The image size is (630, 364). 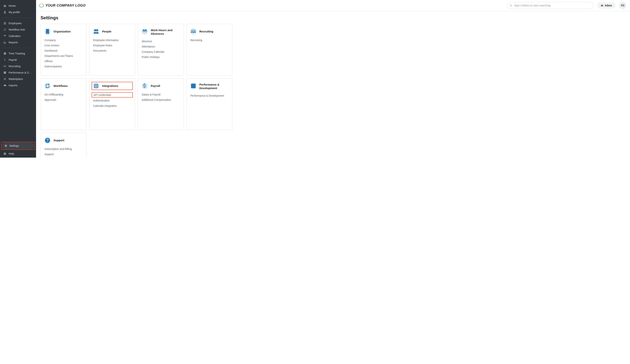 I want to click on cloud-icon, so click(x=5, y=85).